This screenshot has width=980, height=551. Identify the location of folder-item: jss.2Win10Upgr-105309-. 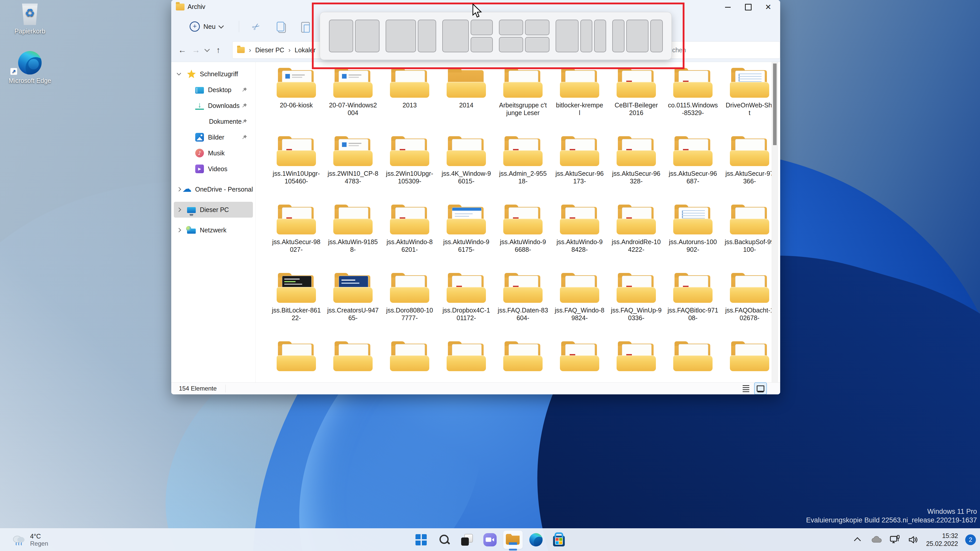
(409, 172).